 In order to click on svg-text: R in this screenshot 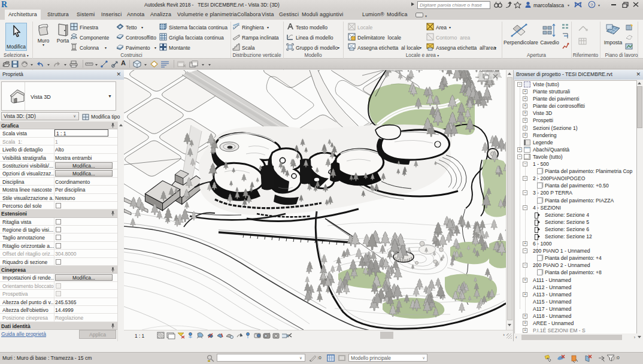, I will do `click(5, 4)`.